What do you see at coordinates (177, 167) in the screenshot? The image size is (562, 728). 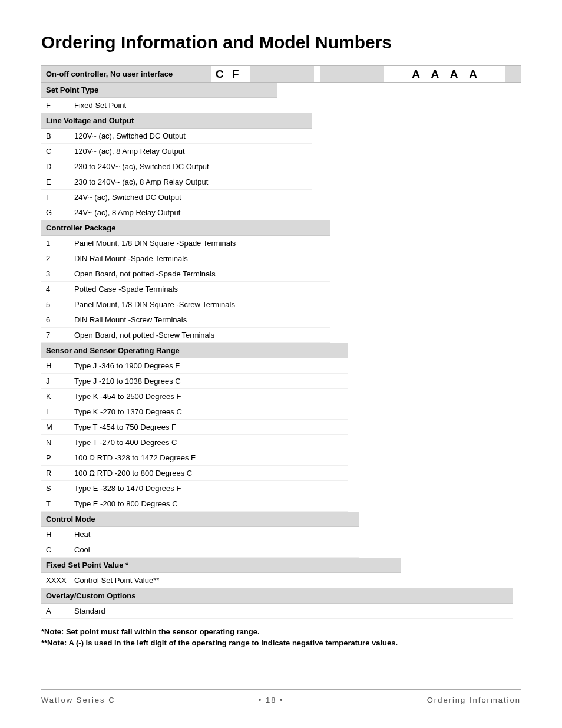 I see `section: Line Voltage and OutputB120V~ (ac), Swit…` at bounding box center [177, 167].